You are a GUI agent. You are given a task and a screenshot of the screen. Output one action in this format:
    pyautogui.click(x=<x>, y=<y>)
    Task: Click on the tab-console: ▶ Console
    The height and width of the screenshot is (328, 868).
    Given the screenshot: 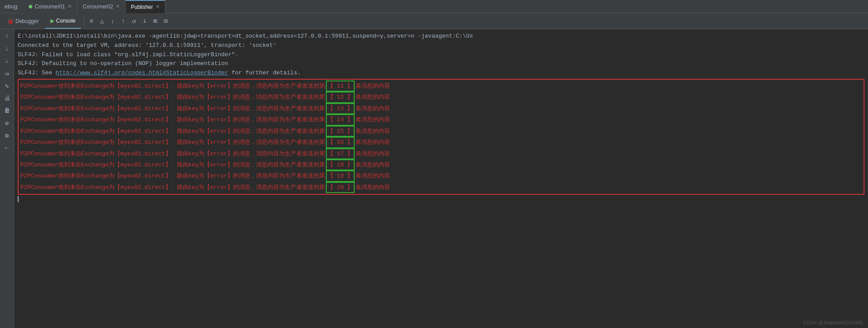 What is the action you would take?
    pyautogui.click(x=63, y=21)
    